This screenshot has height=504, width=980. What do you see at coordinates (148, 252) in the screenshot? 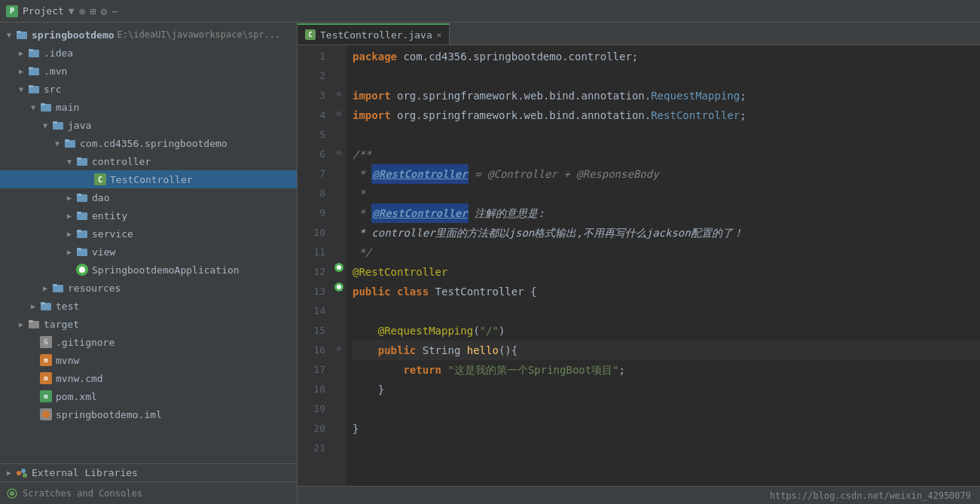
I see `sidebar-item-view: ▶ view` at bounding box center [148, 252].